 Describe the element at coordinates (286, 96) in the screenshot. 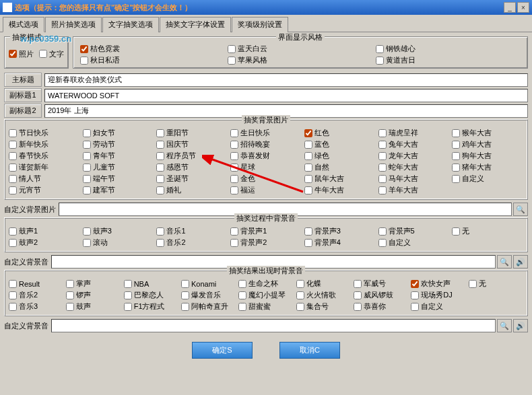

I see `sub1-input` at that location.